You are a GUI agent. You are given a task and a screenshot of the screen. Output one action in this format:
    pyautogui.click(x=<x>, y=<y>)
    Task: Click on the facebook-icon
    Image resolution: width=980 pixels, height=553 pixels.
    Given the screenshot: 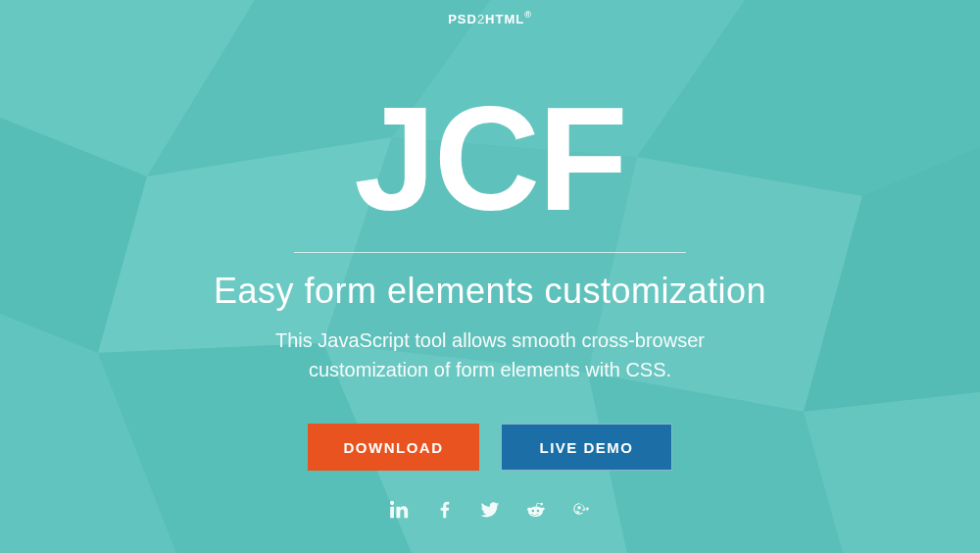 What is the action you would take?
    pyautogui.click(x=445, y=510)
    